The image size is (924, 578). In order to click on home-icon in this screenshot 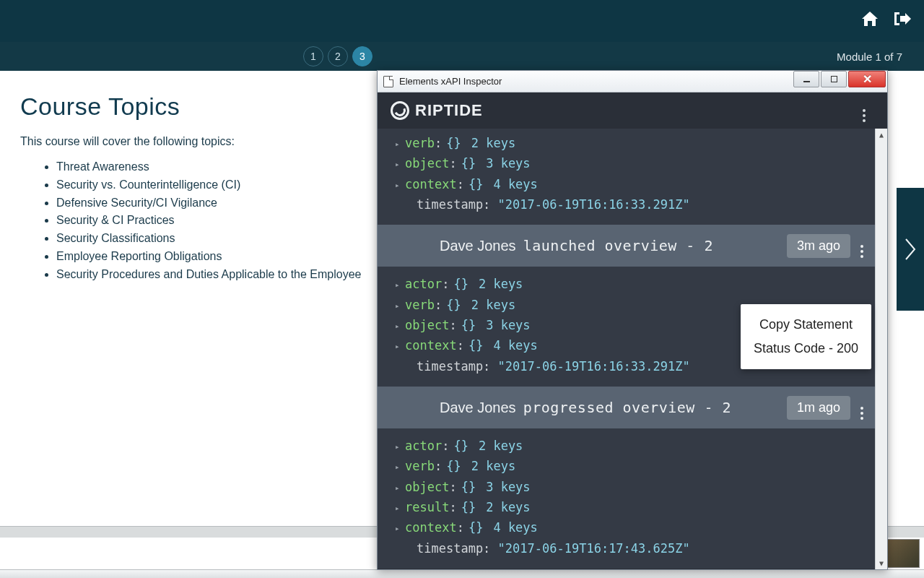, I will do `click(870, 21)`.